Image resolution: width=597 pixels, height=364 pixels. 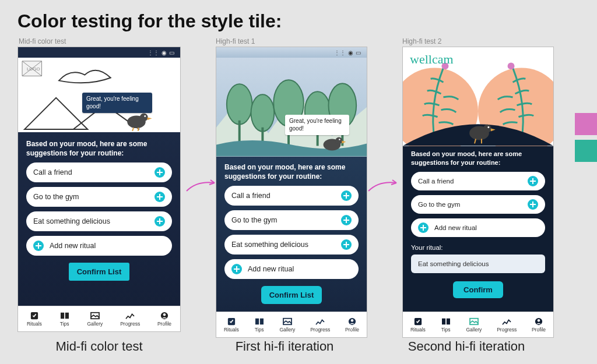 I want to click on rituals-icon, so click(x=231, y=321).